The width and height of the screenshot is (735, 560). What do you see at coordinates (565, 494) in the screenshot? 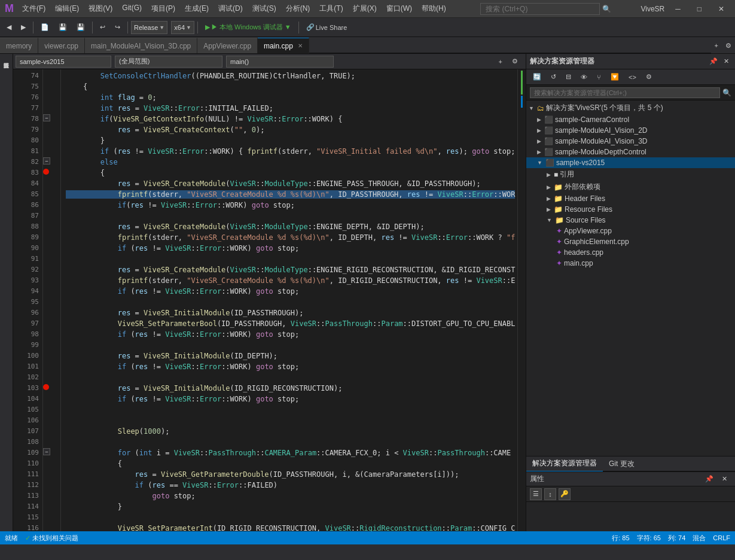
I see `prop-key-button: 🔑` at bounding box center [565, 494].